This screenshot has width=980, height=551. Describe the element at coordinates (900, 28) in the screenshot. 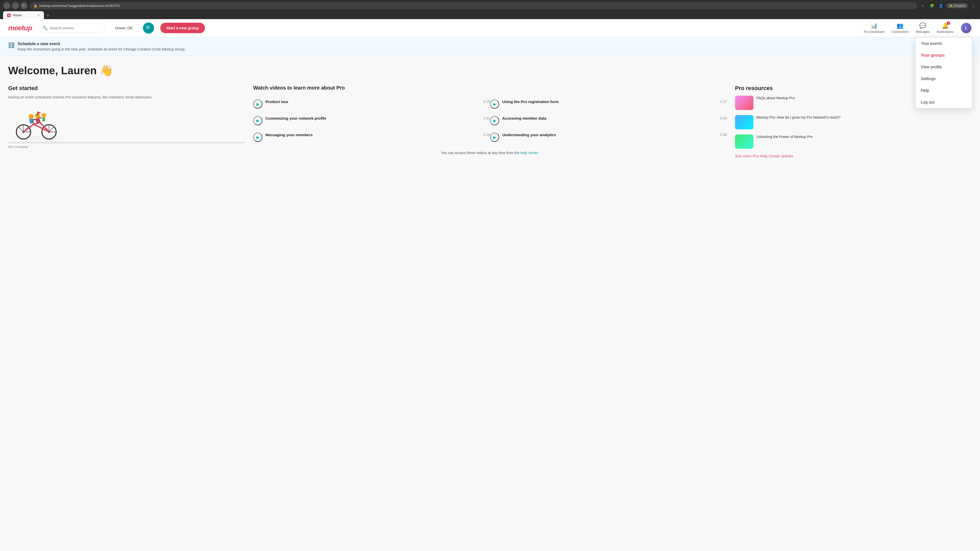

I see `nav-connections: 👥 Connections` at that location.